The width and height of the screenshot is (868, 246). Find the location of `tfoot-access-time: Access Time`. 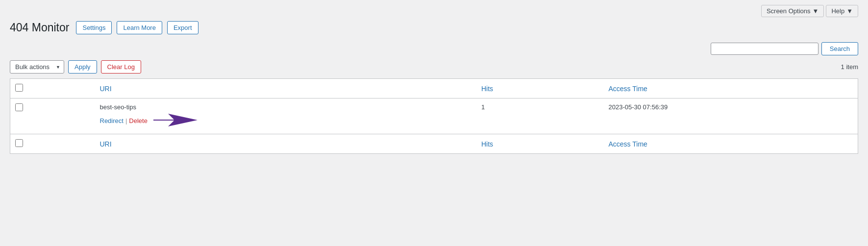

tfoot-access-time: Access Time is located at coordinates (731, 144).